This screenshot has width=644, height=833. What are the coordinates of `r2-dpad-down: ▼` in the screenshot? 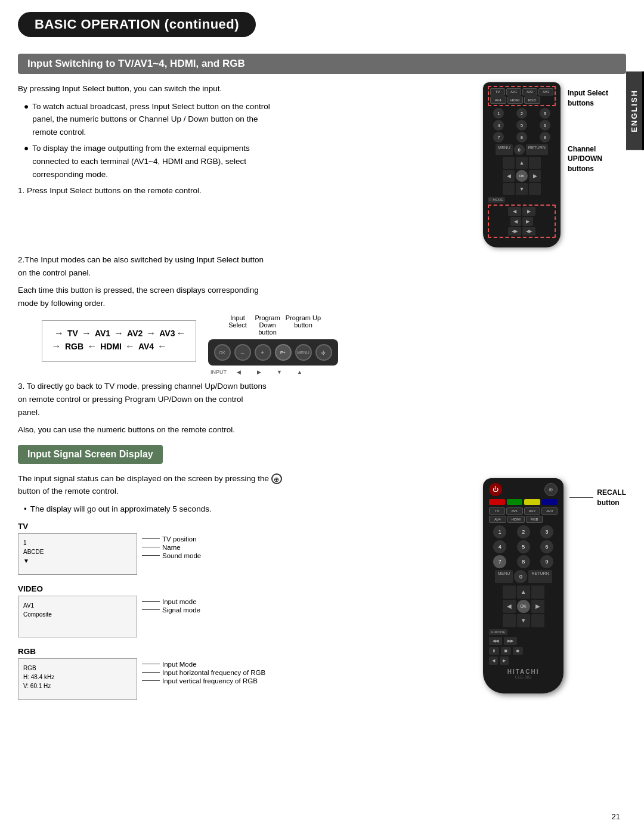 It's located at (524, 621).